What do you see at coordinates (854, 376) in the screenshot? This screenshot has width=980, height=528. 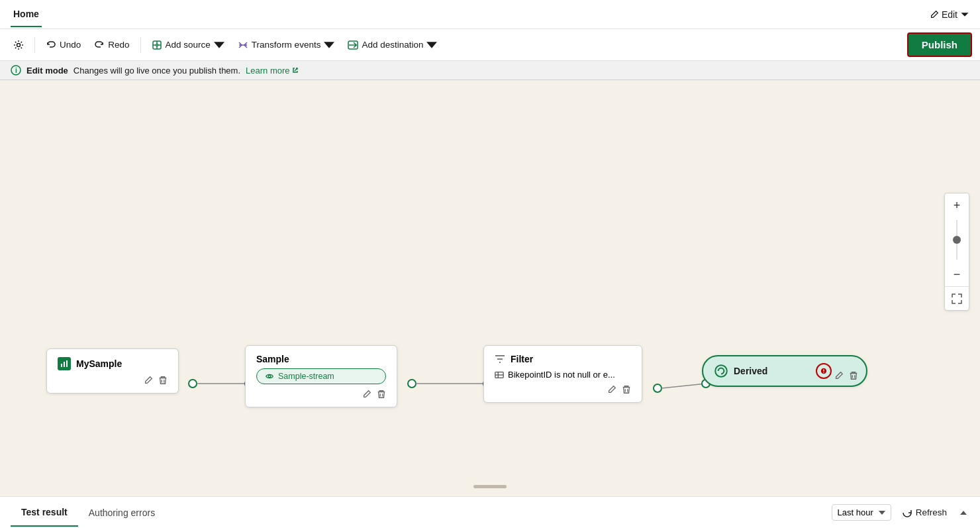 I see `derived-delete-icon` at bounding box center [854, 376].